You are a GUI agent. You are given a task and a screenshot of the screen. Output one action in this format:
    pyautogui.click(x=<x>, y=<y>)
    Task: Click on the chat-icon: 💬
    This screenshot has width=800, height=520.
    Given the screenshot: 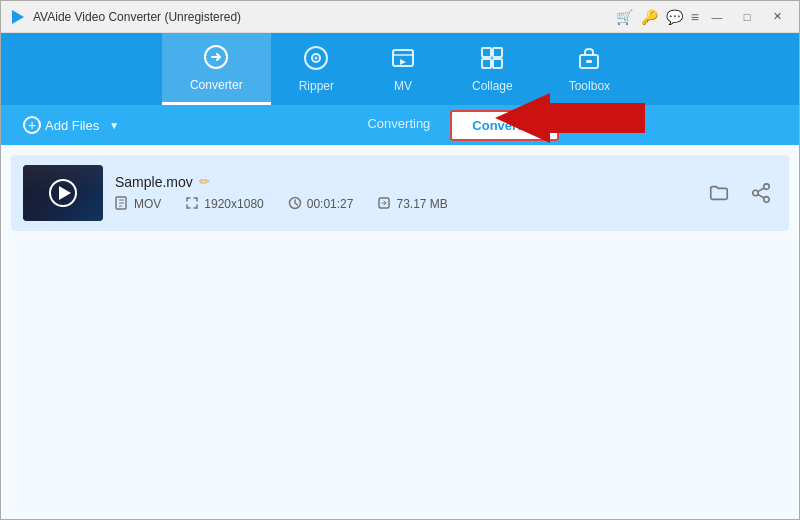 What is the action you would take?
    pyautogui.click(x=674, y=17)
    